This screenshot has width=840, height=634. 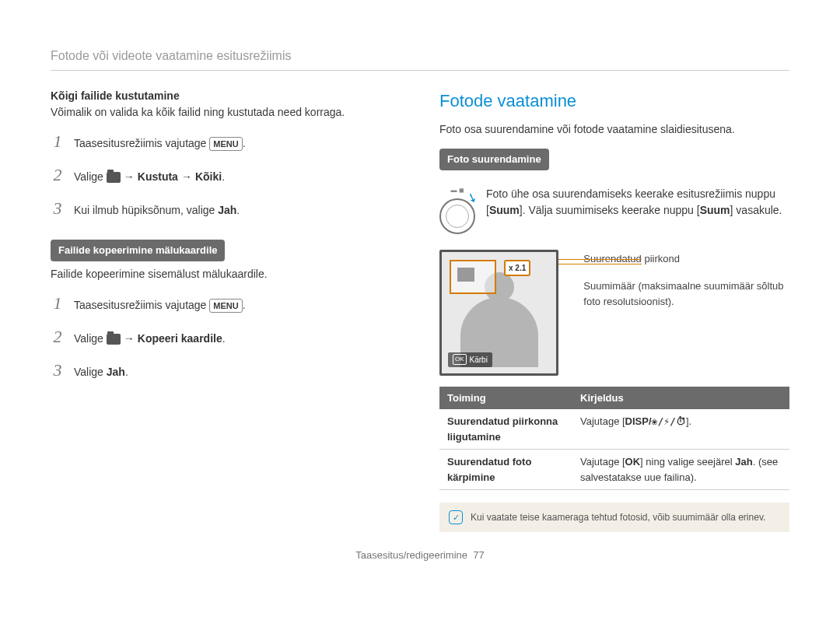 What do you see at coordinates (614, 439) in the screenshot?
I see `actions-table: Toiming Kirjeldus Suurendatud piirkonna …` at bounding box center [614, 439].